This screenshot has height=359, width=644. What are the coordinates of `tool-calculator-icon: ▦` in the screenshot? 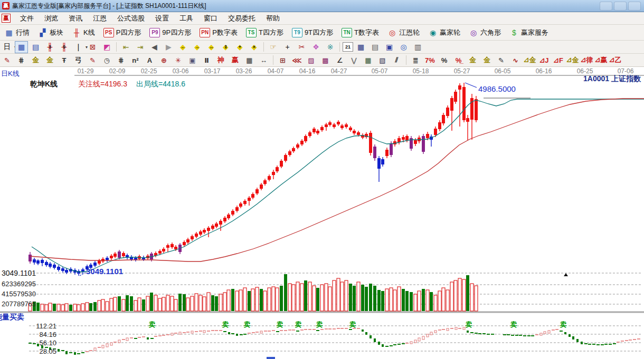 It's located at (361, 47).